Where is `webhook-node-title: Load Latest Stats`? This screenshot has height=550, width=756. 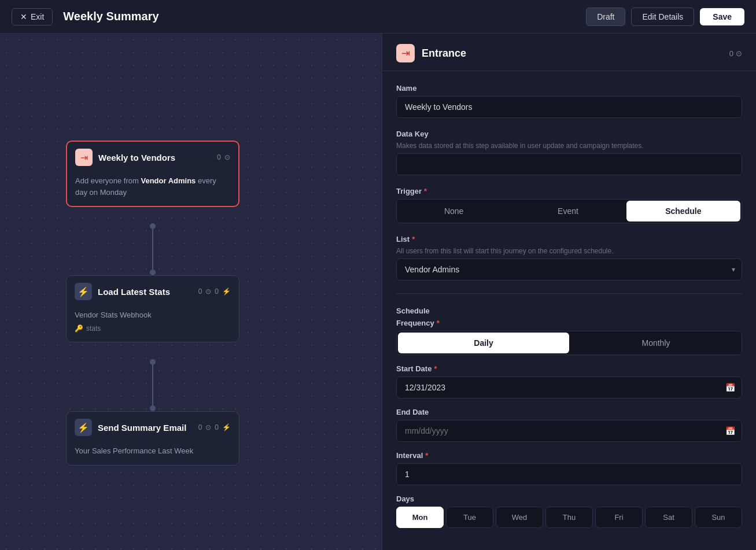
webhook-node-title: Load Latest Stats is located at coordinates (145, 291).